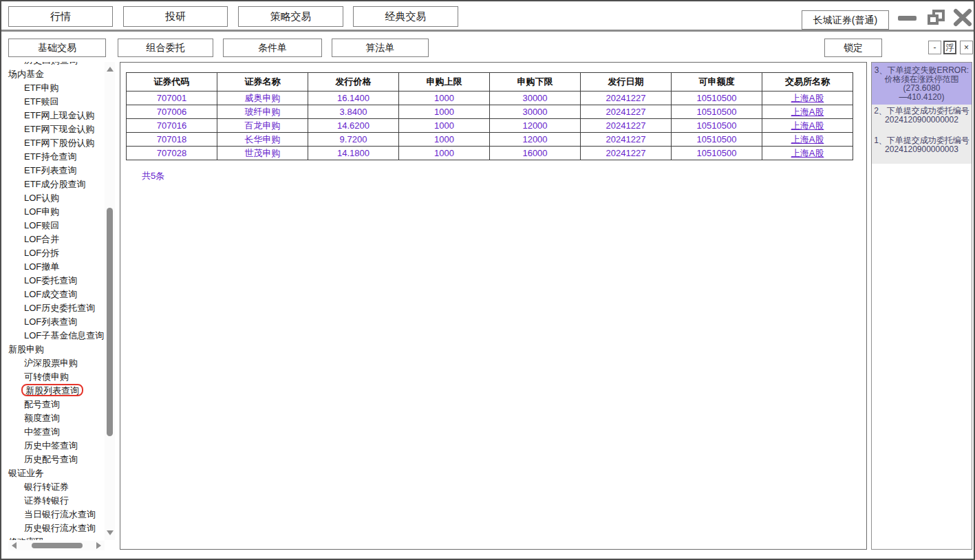  What do you see at coordinates (55, 281) in the screenshot?
I see `sidebar-item: LOF委托查询` at bounding box center [55, 281].